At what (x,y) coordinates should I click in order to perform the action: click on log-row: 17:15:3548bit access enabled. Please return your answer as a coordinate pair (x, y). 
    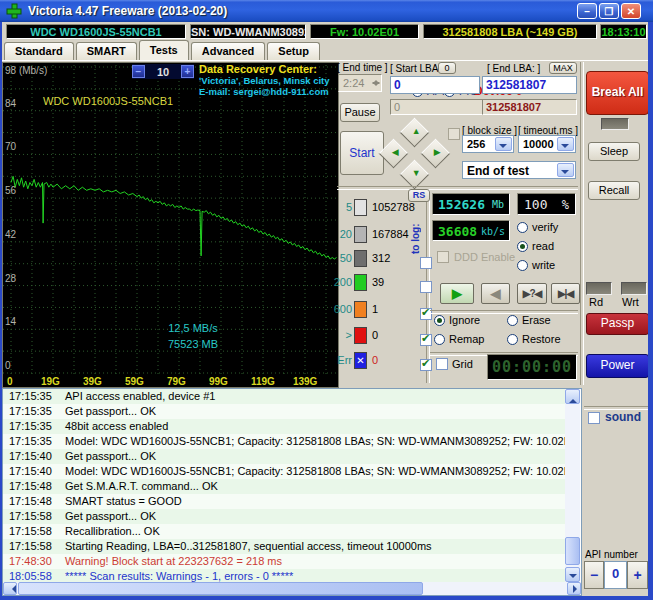
    Looking at the image, I should click on (284, 426).